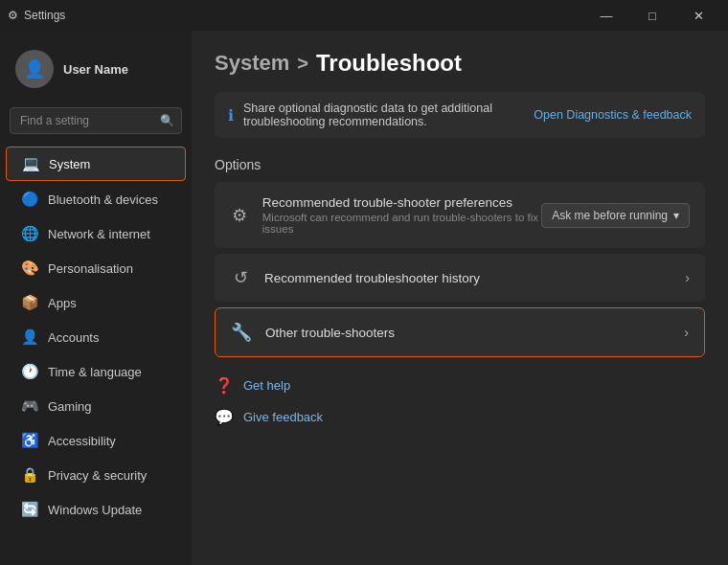  Describe the element at coordinates (686, 332) in the screenshot. I see `other-chevron-icon: ›` at that location.